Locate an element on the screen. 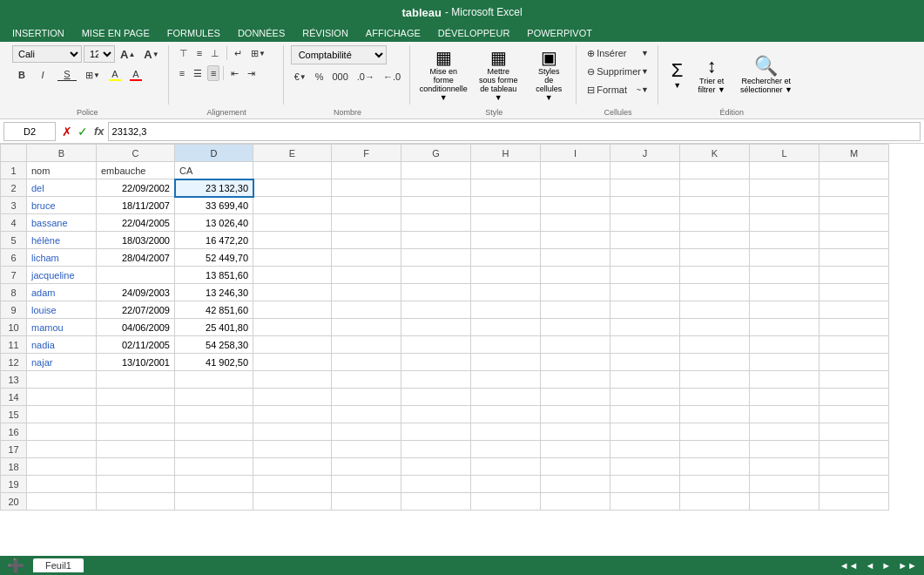 The height and width of the screenshot is (575, 924). align-middle-btn: ≡ is located at coordinates (199, 53).